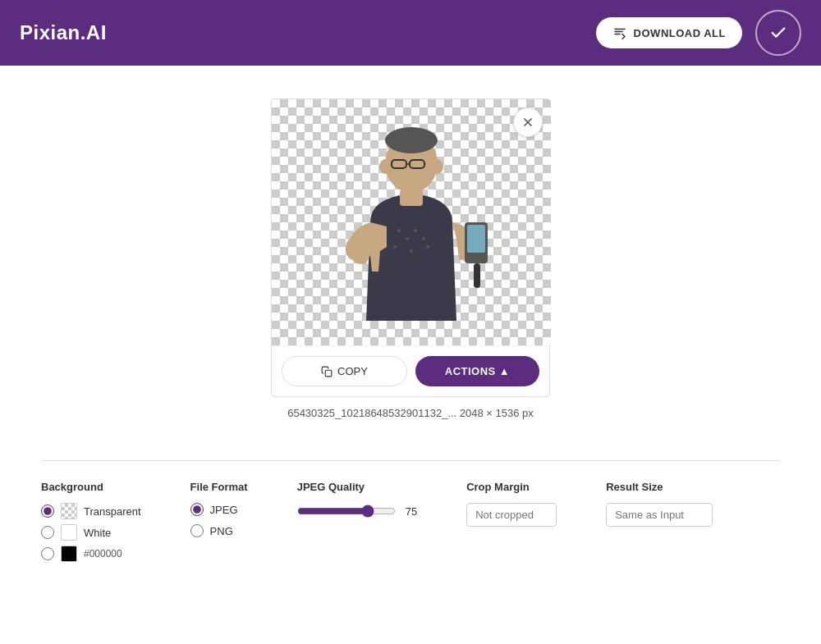 The image size is (821, 644). Describe the element at coordinates (219, 509) in the screenshot. I see `format-jpeg-option: JPEG` at that location.